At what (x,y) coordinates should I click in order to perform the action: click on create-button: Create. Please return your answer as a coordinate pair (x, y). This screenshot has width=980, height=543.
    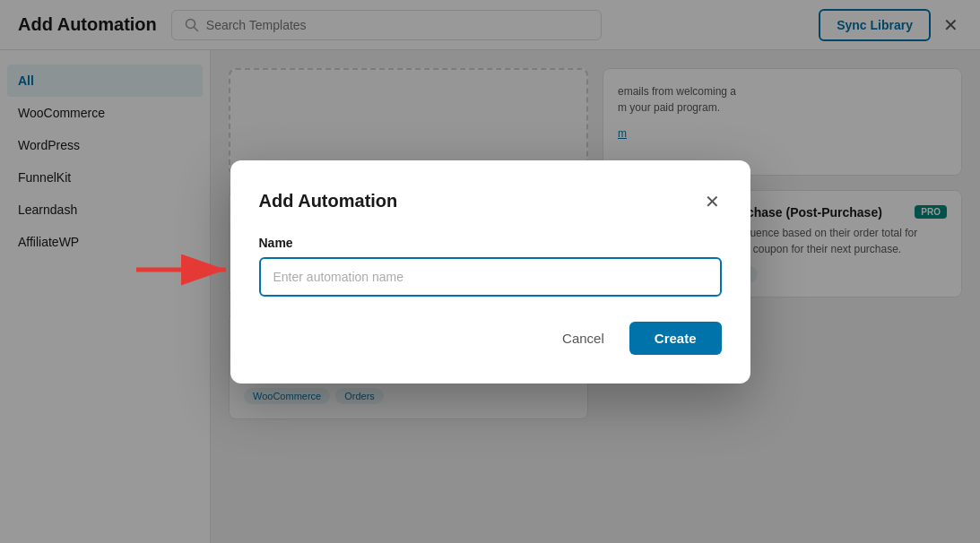
    Looking at the image, I should click on (676, 339).